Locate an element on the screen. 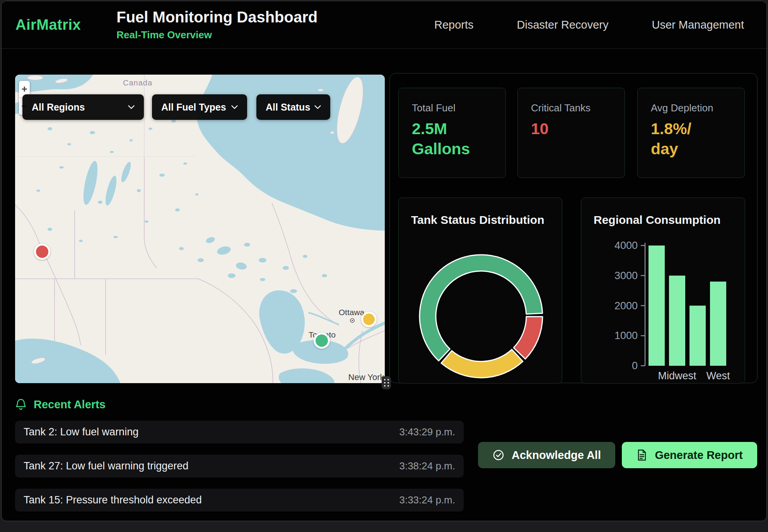 Image resolution: width=768 pixels, height=532 pixels. chart-card-regional-consumption: Regional Consumption 01000200030004000Mi… is located at coordinates (663, 291).